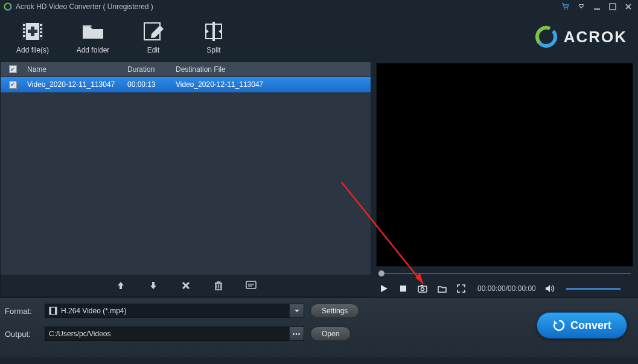 The width and height of the screenshot is (638, 364). What do you see at coordinates (505, 289) in the screenshot?
I see `player-controls: 00:00:00/00:00:00` at bounding box center [505, 289].